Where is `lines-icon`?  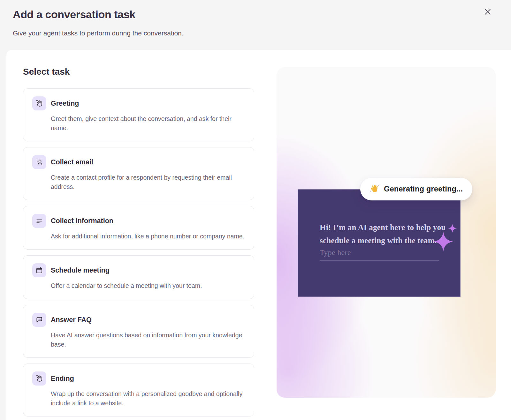 lines-icon is located at coordinates (39, 221).